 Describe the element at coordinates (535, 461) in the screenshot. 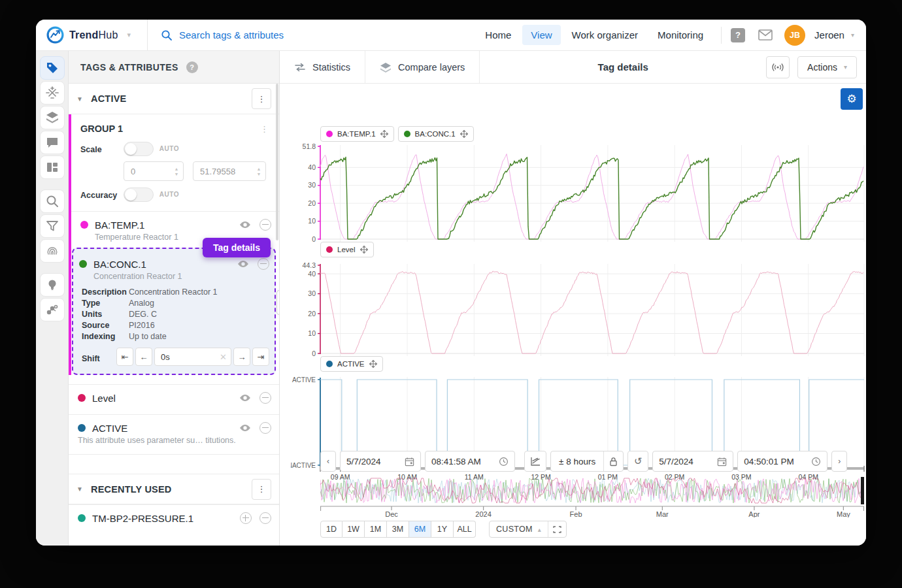

I see `trend-scale-button` at that location.